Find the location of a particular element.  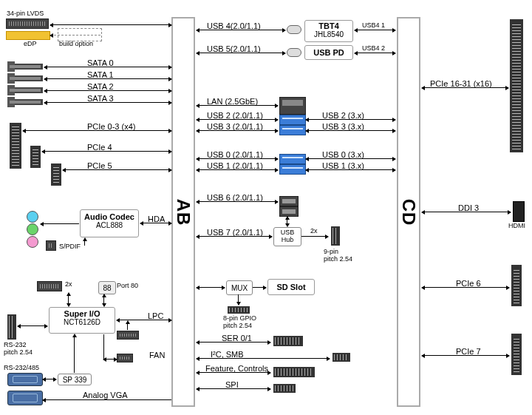

chip-ab: AB is located at coordinates (183, 212).